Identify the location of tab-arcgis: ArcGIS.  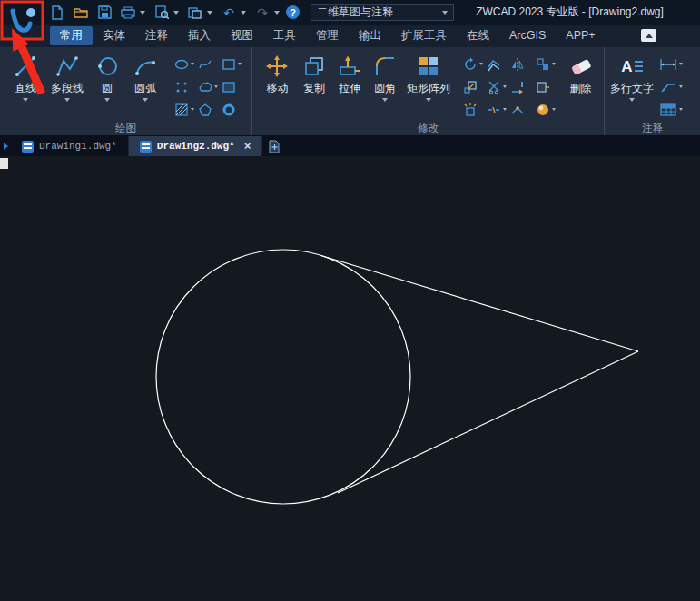
(527, 36).